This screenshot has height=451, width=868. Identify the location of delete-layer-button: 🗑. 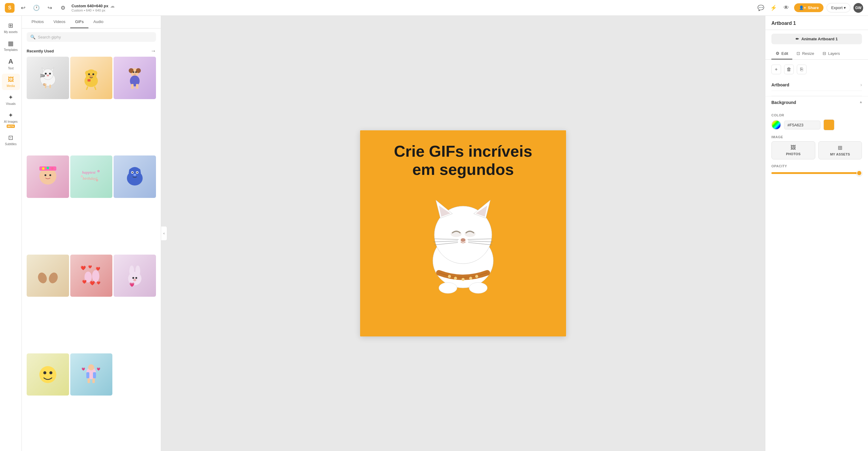
(789, 69).